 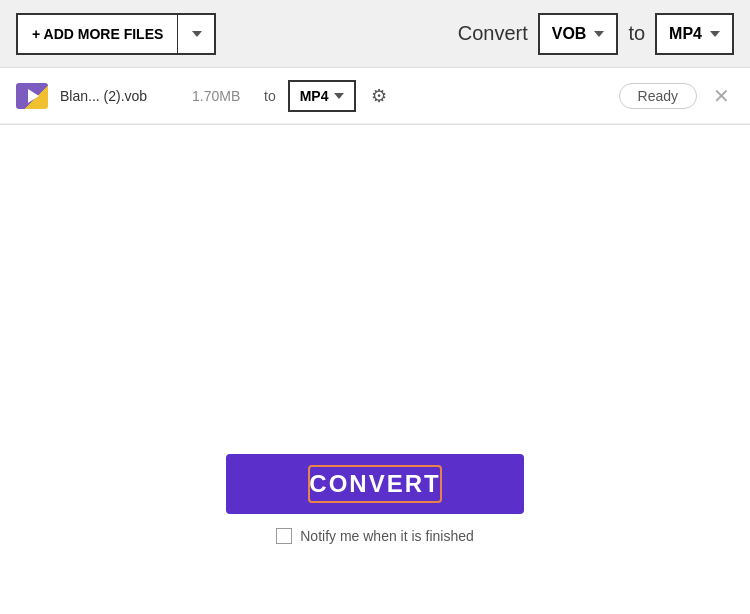 What do you see at coordinates (314, 96) in the screenshot?
I see `file-format-label: MP4` at bounding box center [314, 96].